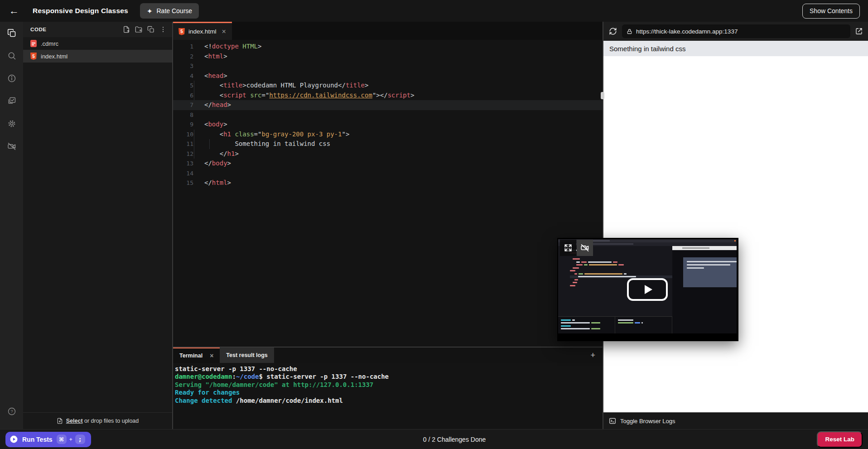  I want to click on code-line: 3, so click(388, 66).